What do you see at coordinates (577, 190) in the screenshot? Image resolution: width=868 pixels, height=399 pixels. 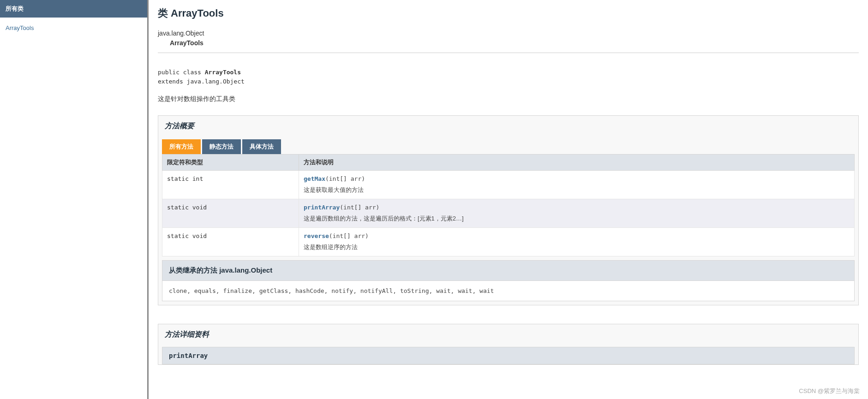 I see `method-desc: 这是获取最大值的方法` at bounding box center [577, 190].